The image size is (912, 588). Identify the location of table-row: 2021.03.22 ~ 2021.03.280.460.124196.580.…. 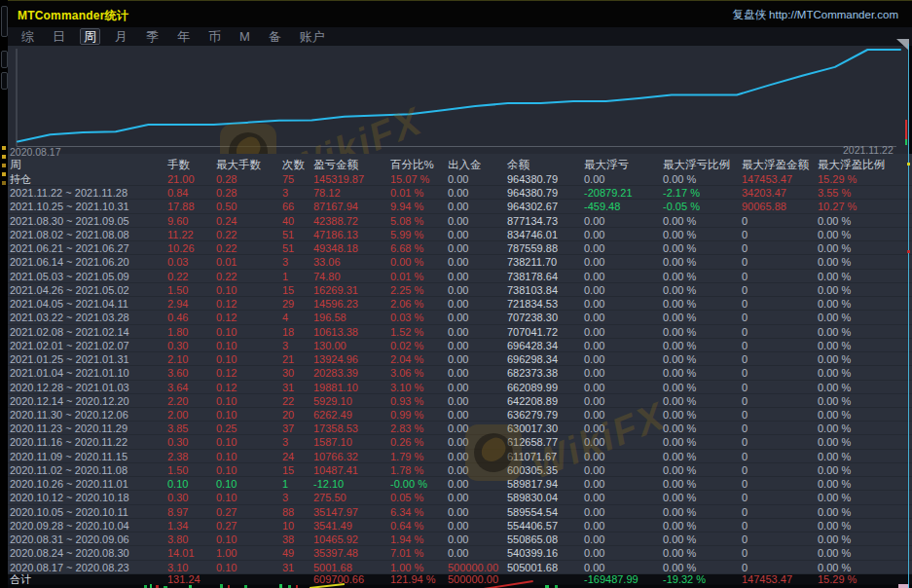
(459, 317).